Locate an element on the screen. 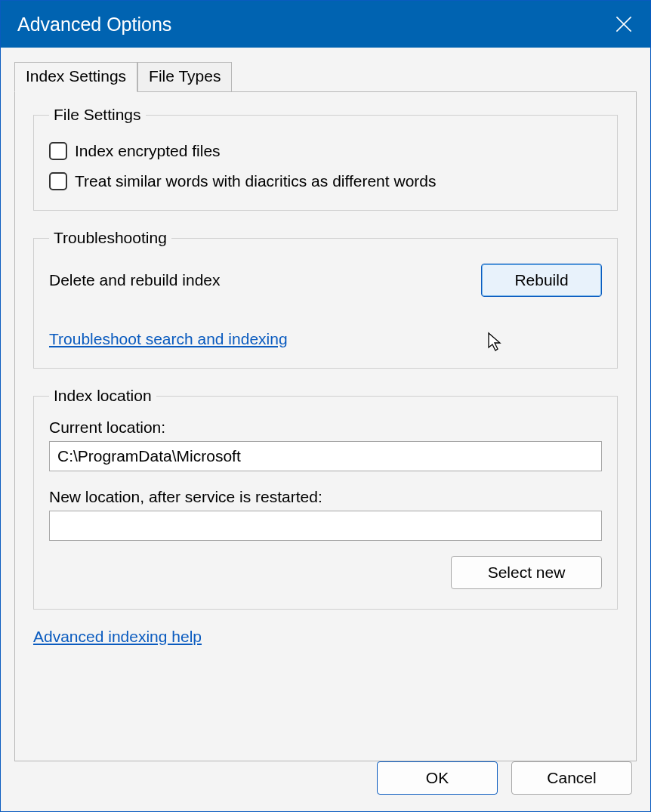  checkbox-label: Index encrypted files is located at coordinates (148, 151).